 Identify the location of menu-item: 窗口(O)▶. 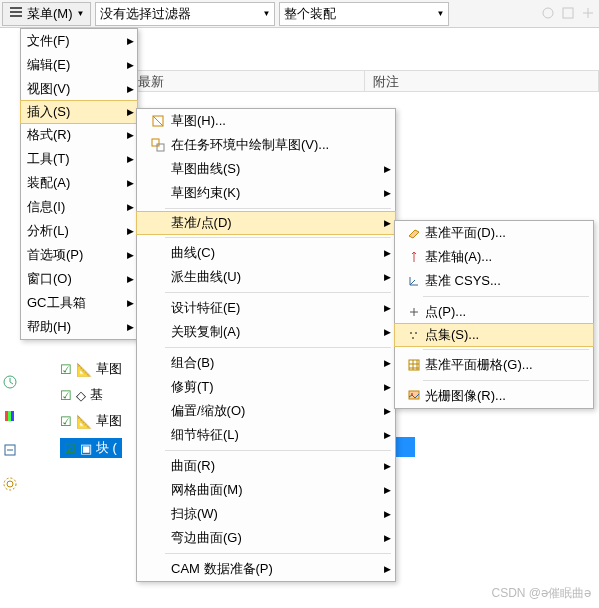
(79, 279).